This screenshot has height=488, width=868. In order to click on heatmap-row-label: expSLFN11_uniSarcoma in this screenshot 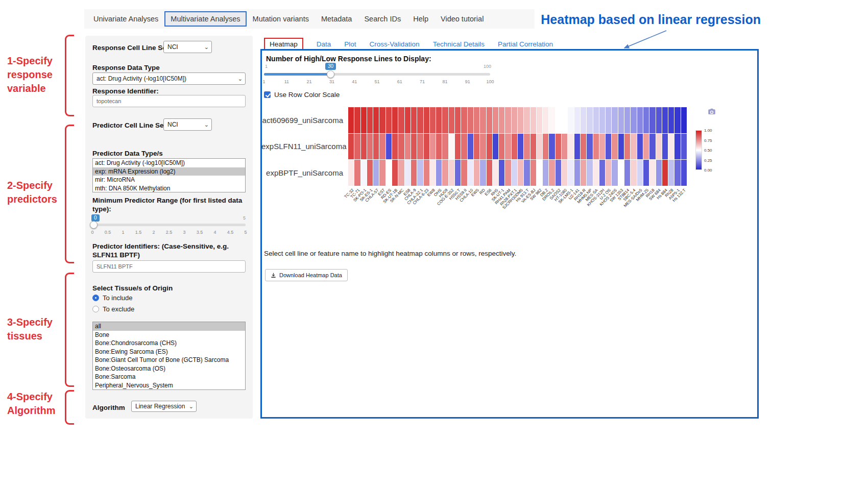, I will do `click(302, 146)`.